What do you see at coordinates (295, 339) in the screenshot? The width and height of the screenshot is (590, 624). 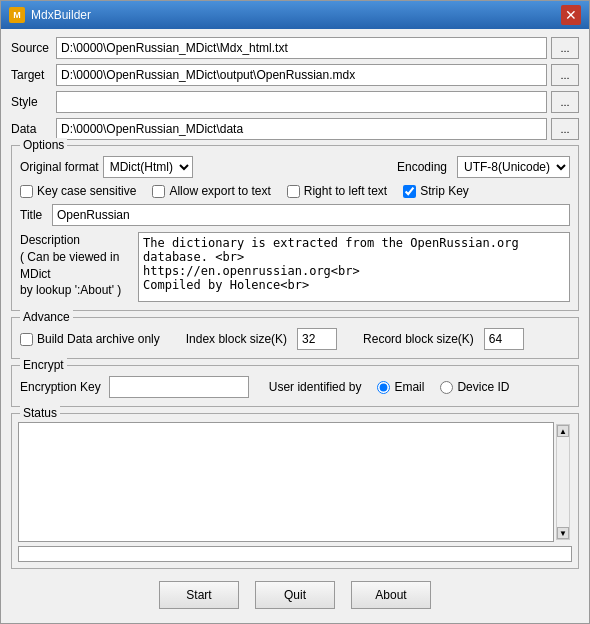 I see `advance-row: Build Data archive only Index block size…` at bounding box center [295, 339].